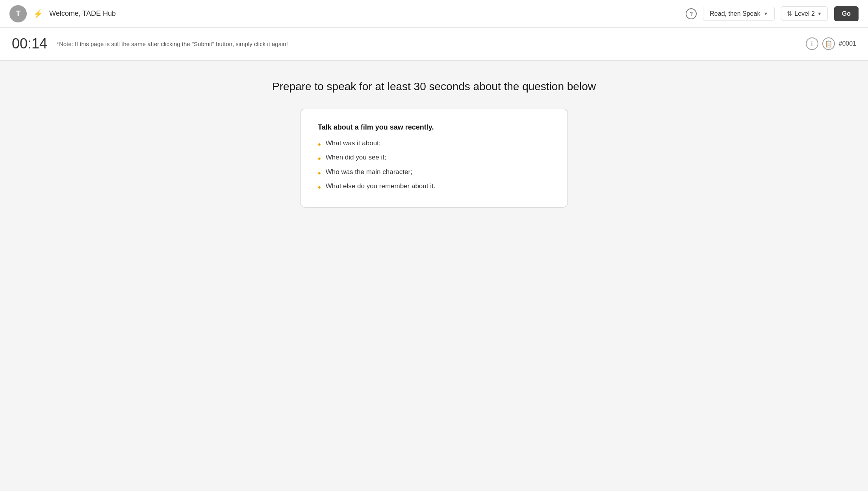 The image size is (868, 493). I want to click on instruction-text: Prepare to speak for at least 30 seconds…, so click(434, 87).